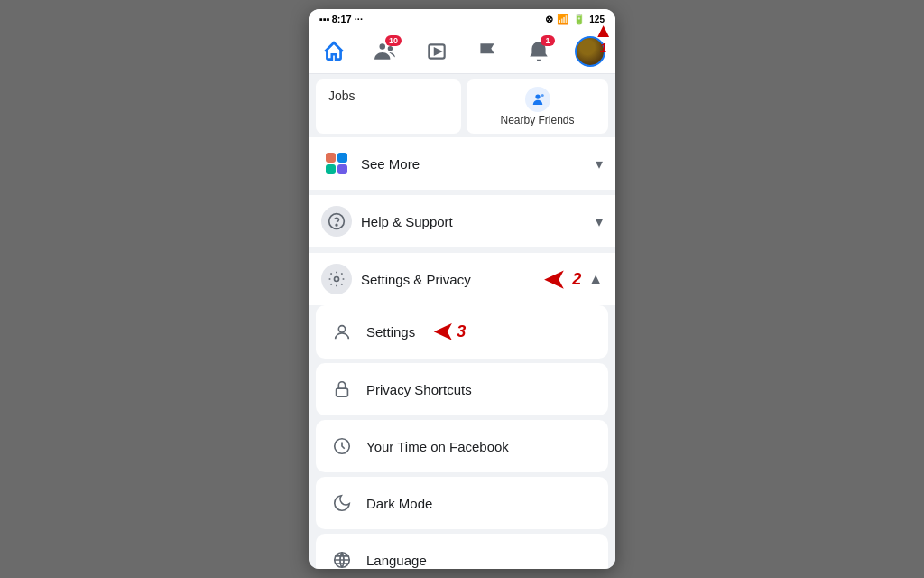  Describe the element at coordinates (437, 51) in the screenshot. I see `watch-nav-button` at that location.